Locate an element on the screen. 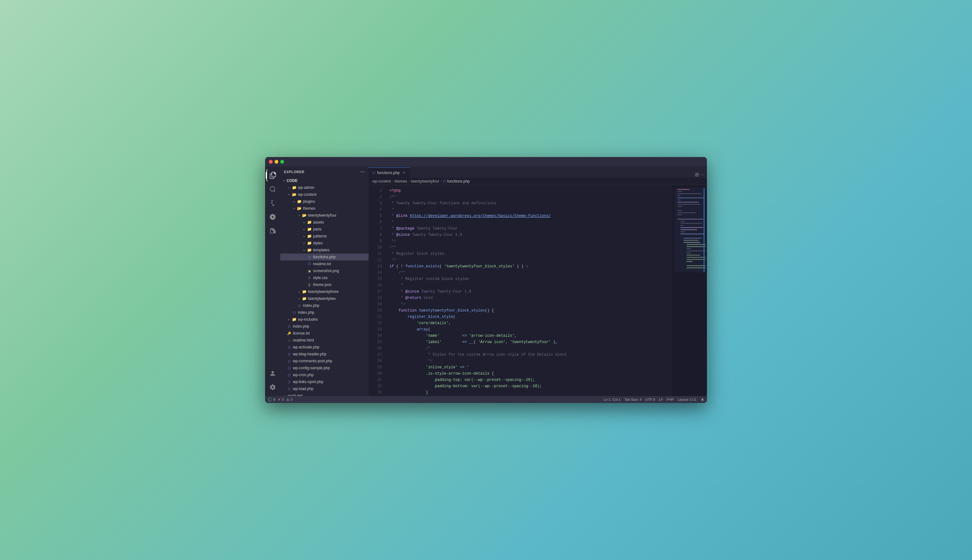 This screenshot has width=972, height=560. tree-label-assets: assets is located at coordinates (319, 222).